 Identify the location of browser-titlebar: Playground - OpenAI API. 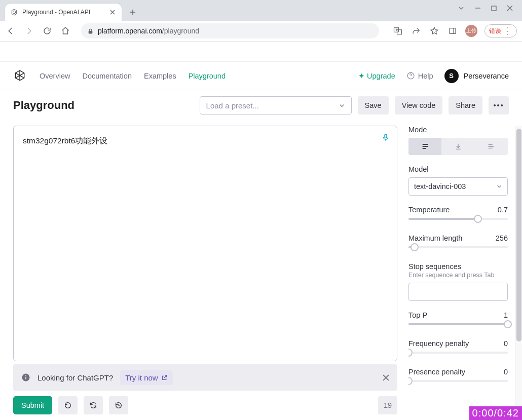
(261, 10).